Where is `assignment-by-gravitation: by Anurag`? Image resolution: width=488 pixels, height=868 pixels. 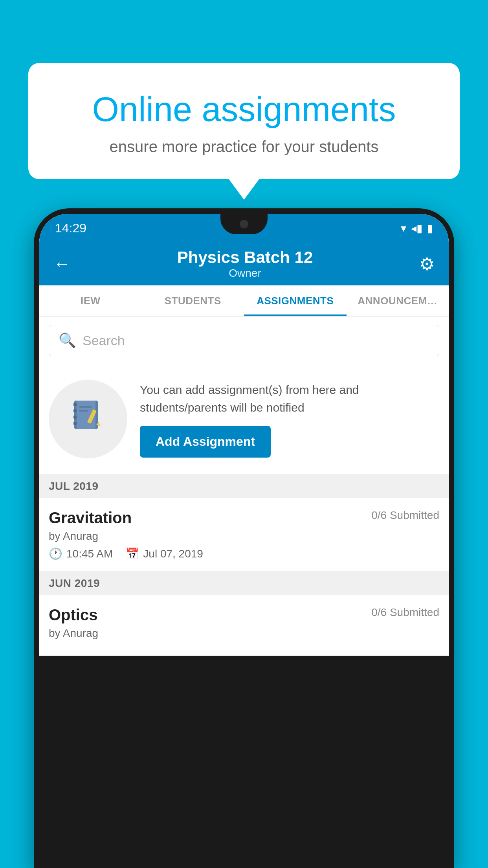
assignment-by-gravitation: by Anurag is located at coordinates (244, 536).